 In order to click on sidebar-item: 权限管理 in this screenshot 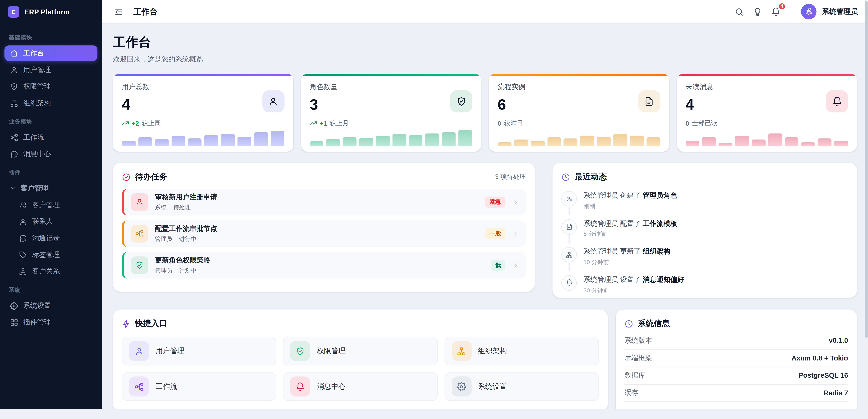, I will do `click(51, 86)`.